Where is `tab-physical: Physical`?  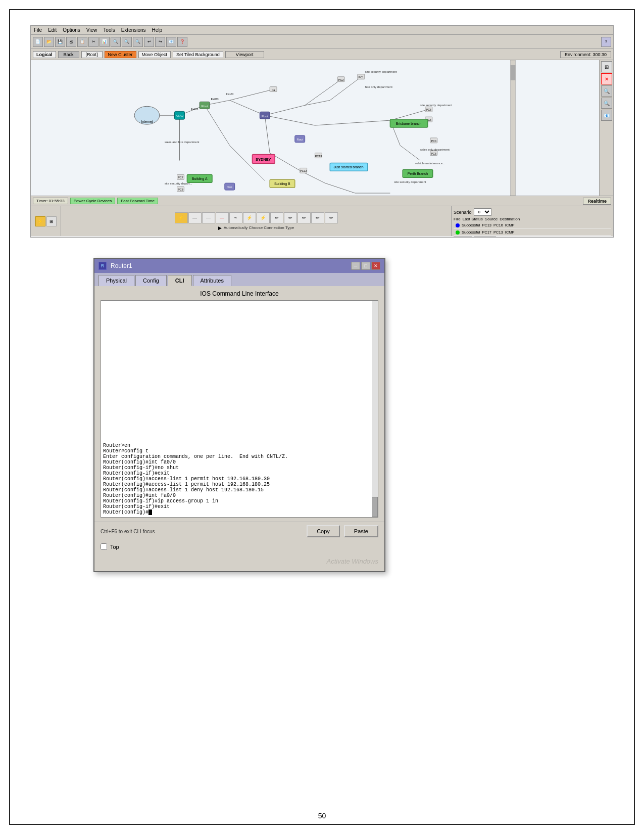 tab-physical: Physical is located at coordinates (116, 281).